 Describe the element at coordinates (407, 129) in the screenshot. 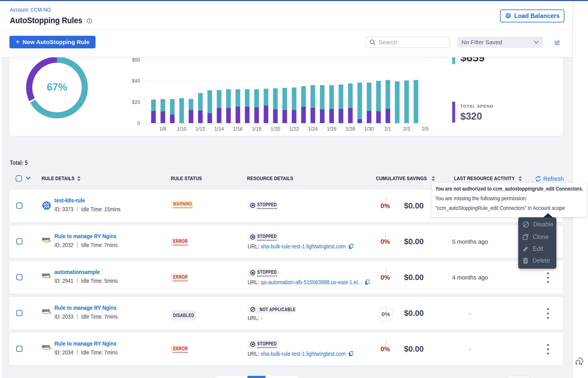

I see `svg-text: 2/3` at that location.